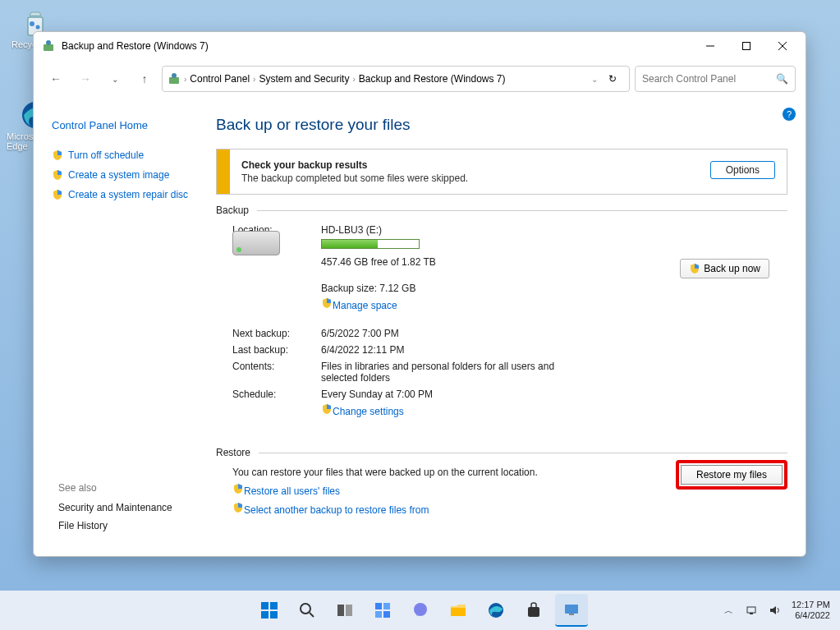 The width and height of the screenshot is (840, 630). Describe the element at coordinates (724, 269) in the screenshot. I see `backup-now-button: Back up now` at that location.